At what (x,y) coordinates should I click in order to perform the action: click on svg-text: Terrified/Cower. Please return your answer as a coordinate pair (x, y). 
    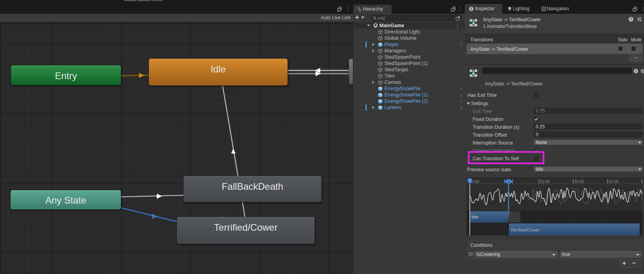
    Looking at the image, I should click on (525, 230).